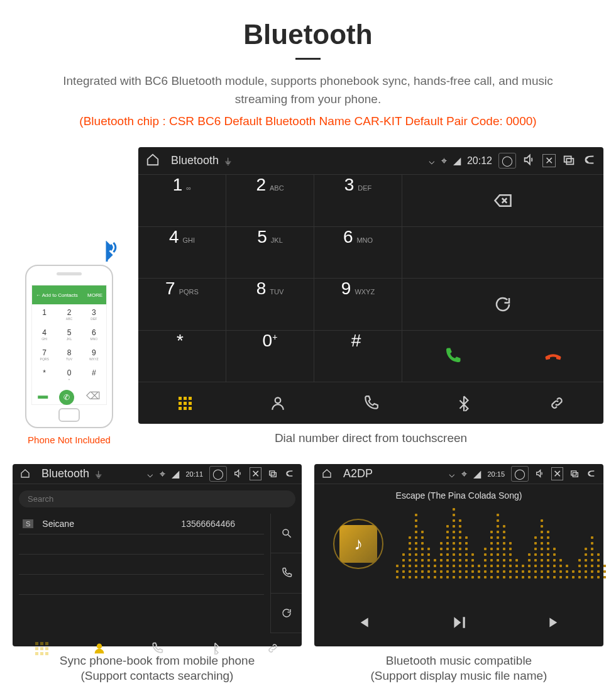  Describe the element at coordinates (182, 201) in the screenshot. I see `key-1: 1∞` at that location.